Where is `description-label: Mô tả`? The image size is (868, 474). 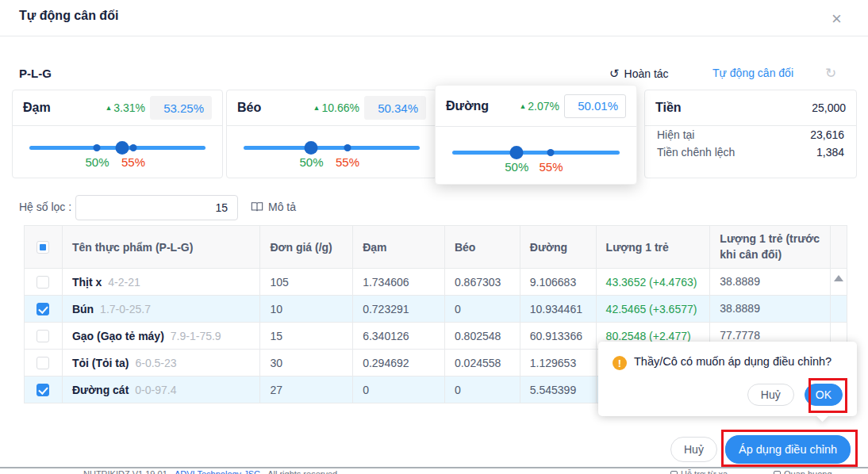 description-label: Mô tả is located at coordinates (282, 207).